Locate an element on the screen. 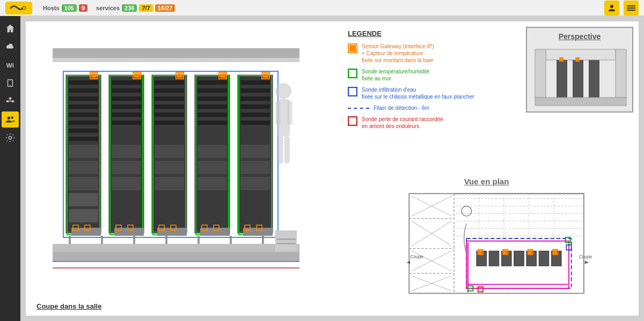 The image size is (644, 321). sidebar-item-home is located at coordinates (10, 28).